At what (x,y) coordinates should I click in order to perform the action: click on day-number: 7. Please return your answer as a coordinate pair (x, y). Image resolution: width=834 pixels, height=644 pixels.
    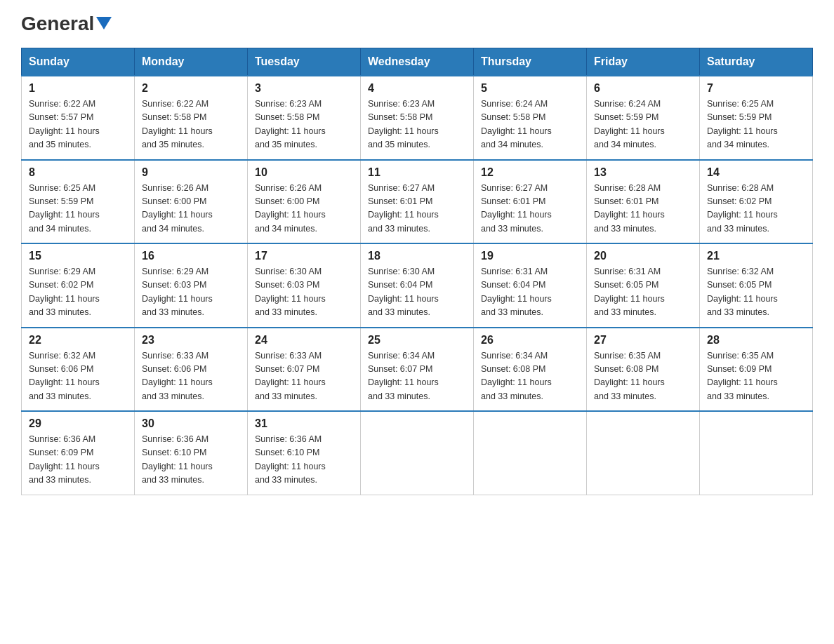
    Looking at the image, I should click on (756, 88).